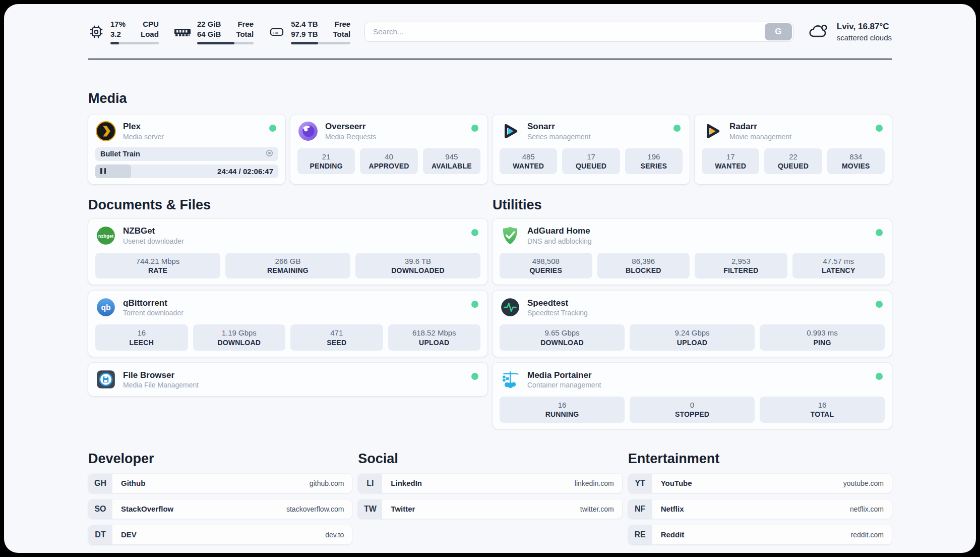  What do you see at coordinates (220, 483) in the screenshot?
I see `bookmark-github: GH Github github.com` at bounding box center [220, 483].